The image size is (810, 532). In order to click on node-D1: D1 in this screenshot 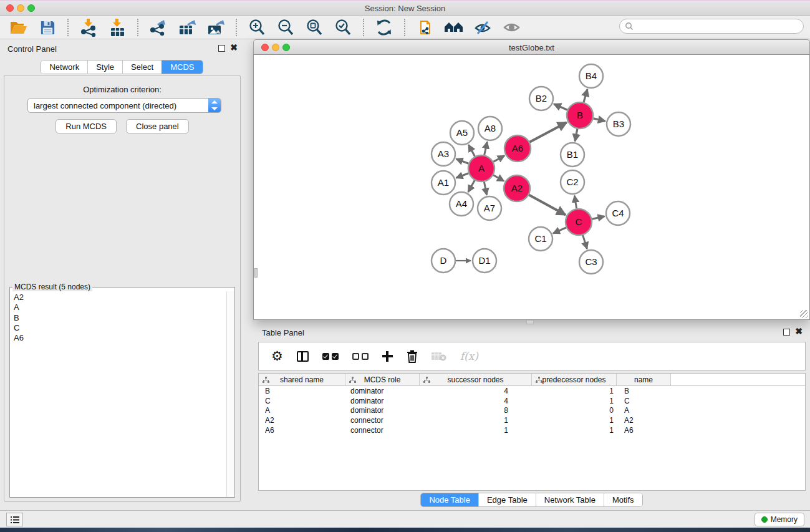, I will do `click(485, 261)`.